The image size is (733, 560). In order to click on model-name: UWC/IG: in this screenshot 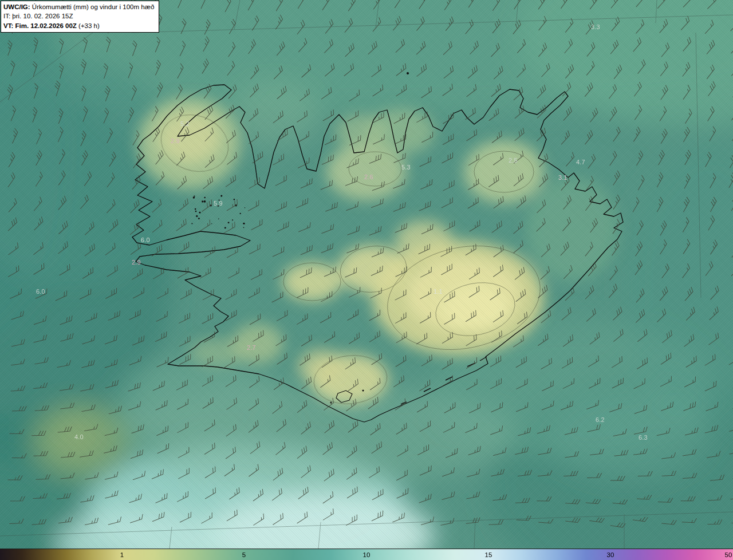, I will do `click(17, 7)`.